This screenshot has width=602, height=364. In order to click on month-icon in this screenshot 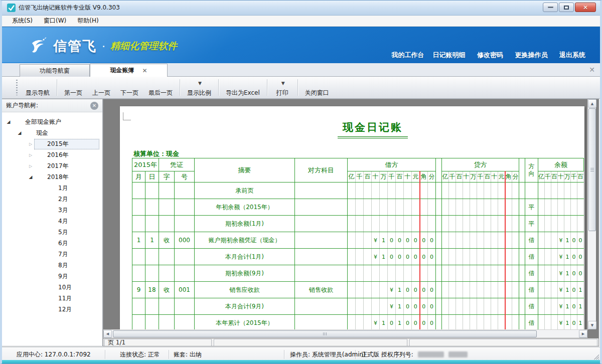, I will do `click(51, 276)`.